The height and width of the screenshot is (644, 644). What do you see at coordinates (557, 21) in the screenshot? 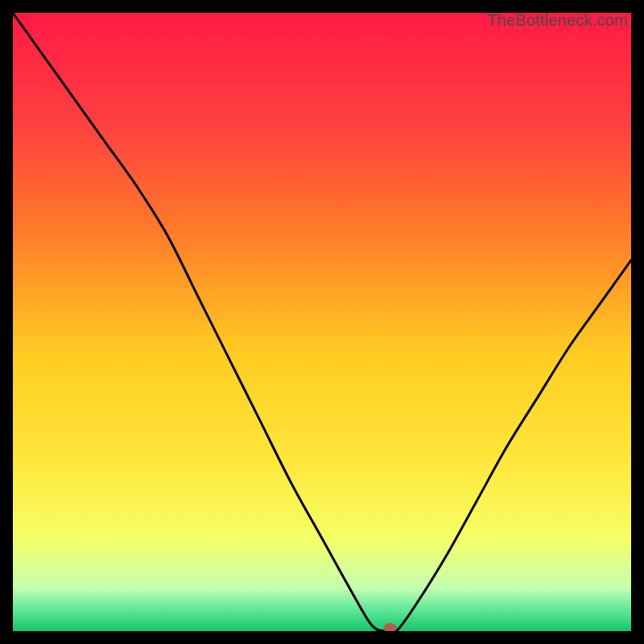
I see `watermark-text: TheBottleneck.com` at bounding box center [557, 21].